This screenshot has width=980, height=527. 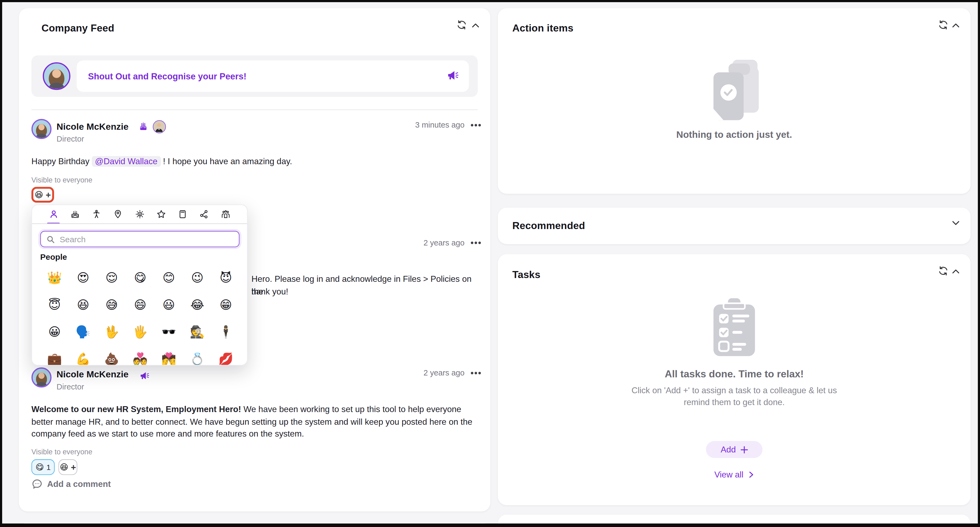 I want to click on emoji-option: 😋, so click(x=140, y=278).